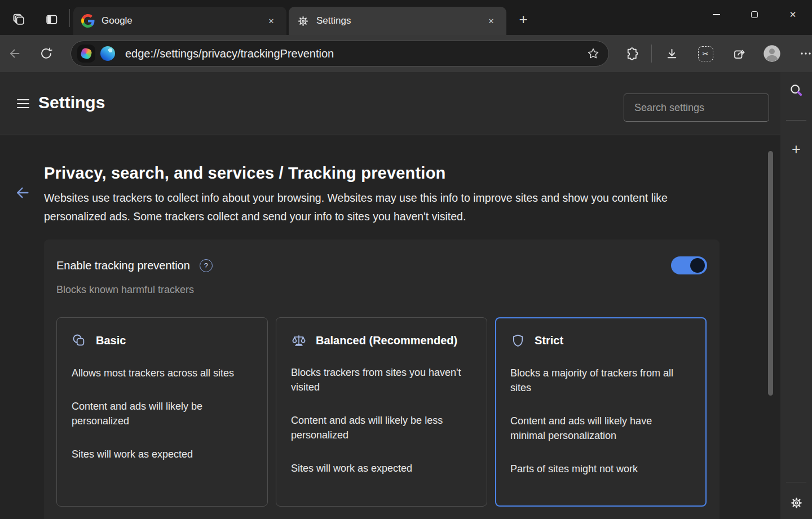 The image size is (812, 519). I want to click on tab-settings-label: Settings, so click(400, 21).